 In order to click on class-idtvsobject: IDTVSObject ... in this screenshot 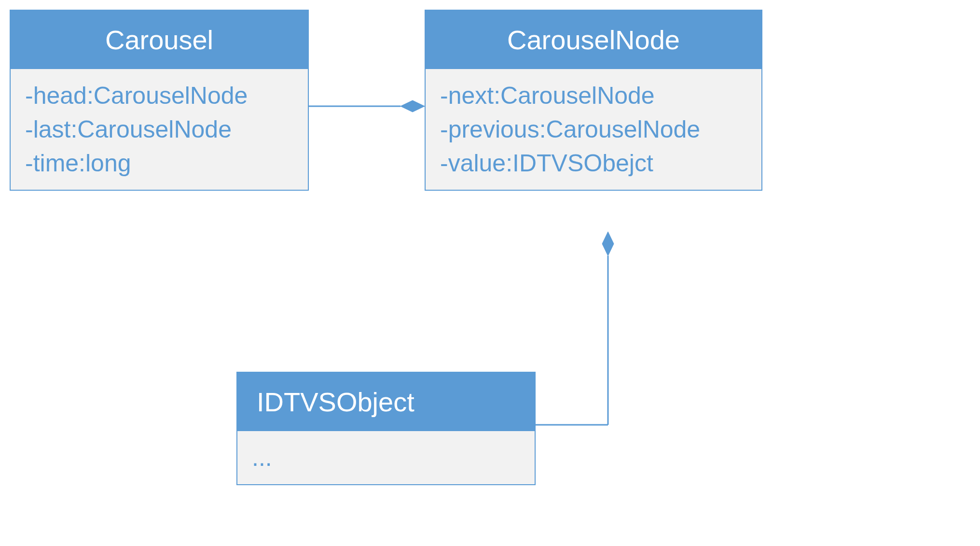, I will do `click(386, 429)`.